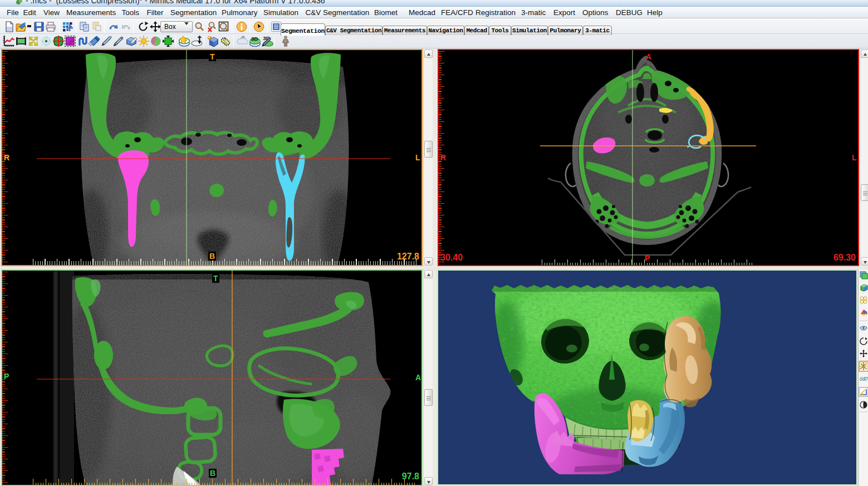 This screenshot has width=868, height=486. What do you see at coordinates (255, 39) in the screenshot?
I see `svg-text: 3D` at bounding box center [255, 39].